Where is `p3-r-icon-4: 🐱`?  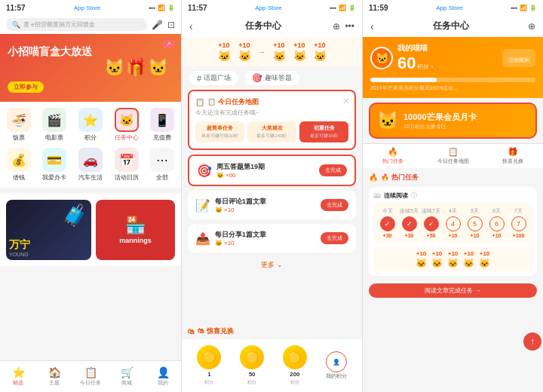
p3-r-icon-4: 🐱 is located at coordinates (469, 263).